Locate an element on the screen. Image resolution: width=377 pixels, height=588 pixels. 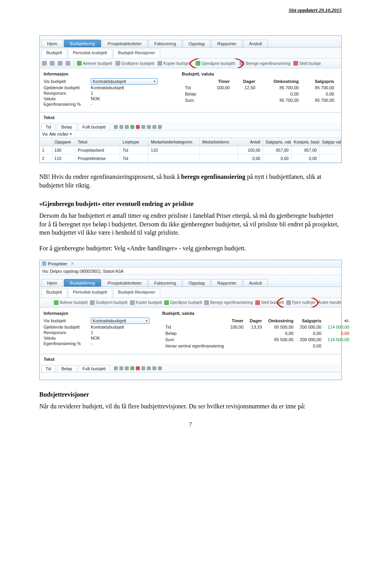
valuta-title: Budsjett, valuta is located at coordinates (260, 74).